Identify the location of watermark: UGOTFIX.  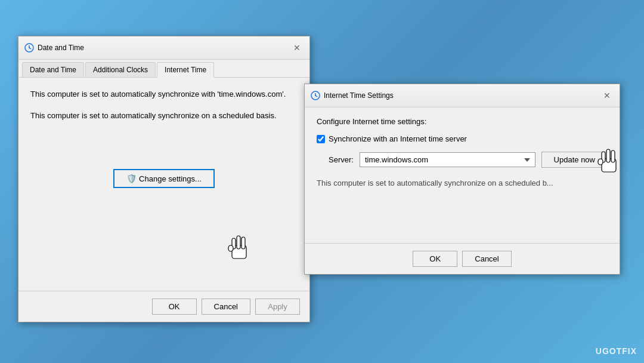
(617, 351).